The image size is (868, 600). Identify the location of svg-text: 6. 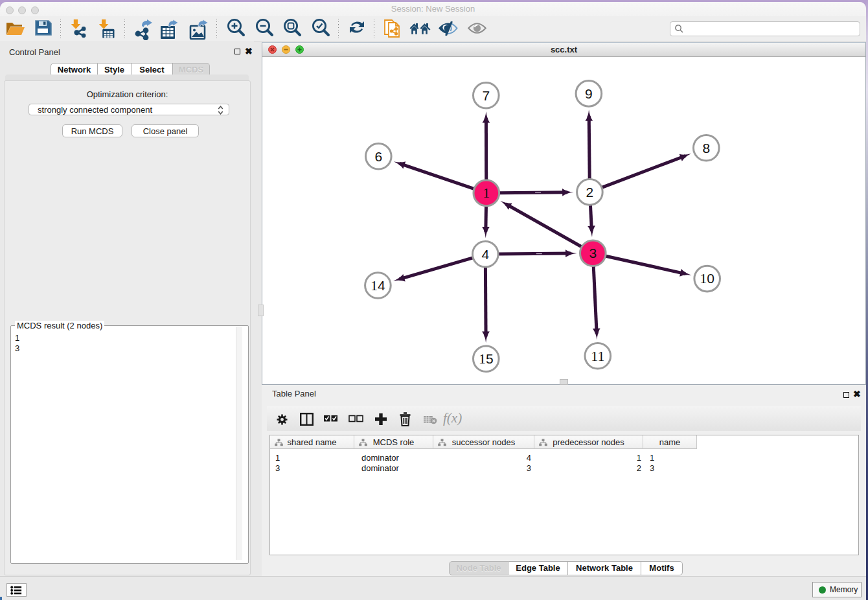
(378, 157).